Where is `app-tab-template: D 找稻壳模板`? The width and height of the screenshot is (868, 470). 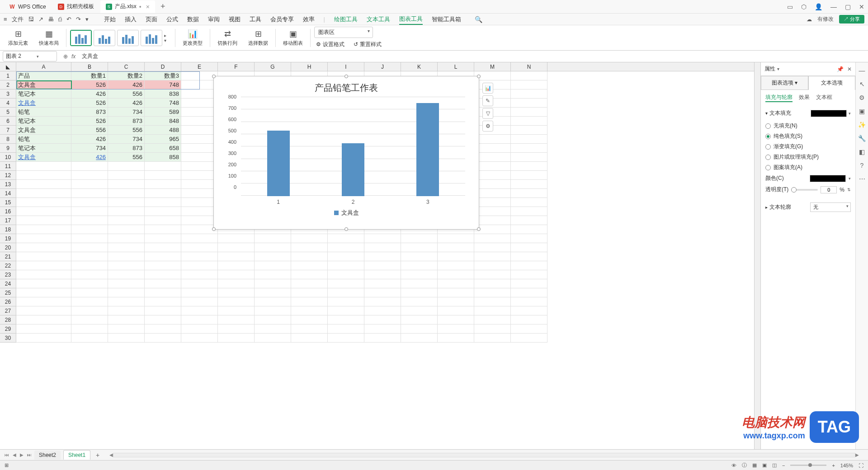 app-tab-template: D 找稻壳模板 is located at coordinates (76, 7).